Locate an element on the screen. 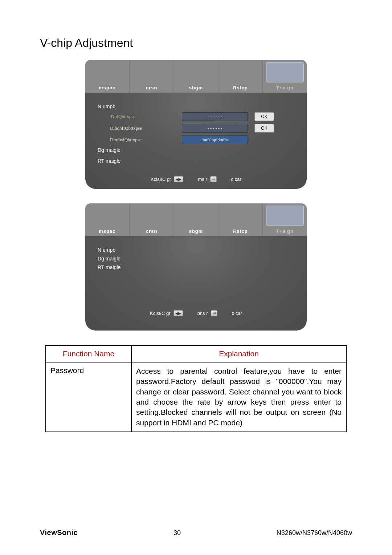 The width and height of the screenshot is (392, 555). table-cell-function: Password is located at coordinates (89, 397).